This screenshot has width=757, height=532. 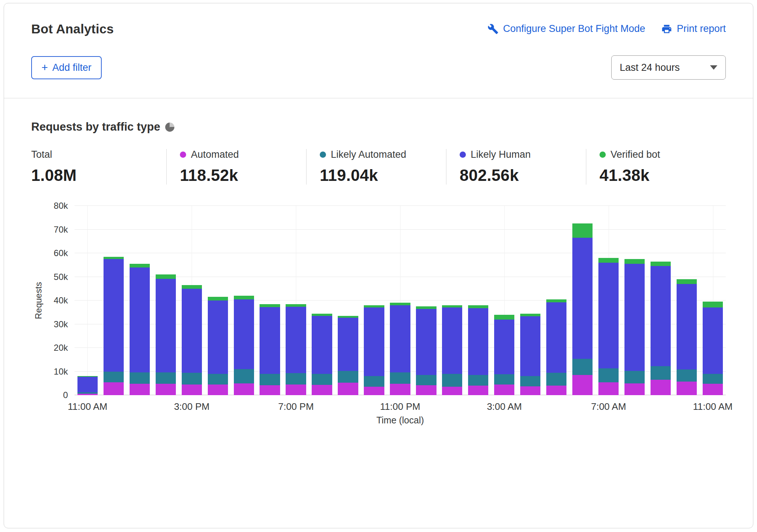 I want to click on stat-verified-bot: Verified bot 41.38k, so click(x=656, y=167).